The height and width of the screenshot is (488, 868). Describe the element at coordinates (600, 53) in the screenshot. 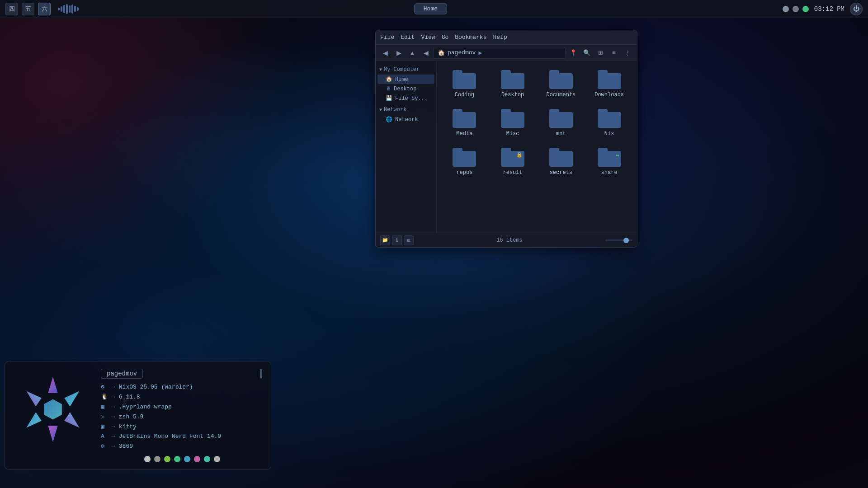

I see `tool-grid-view: ⊞` at that location.